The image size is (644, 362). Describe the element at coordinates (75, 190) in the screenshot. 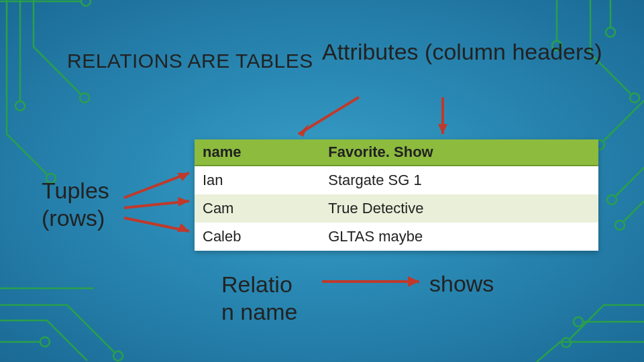

I see `label-tuples-line1: Tuples` at that location.